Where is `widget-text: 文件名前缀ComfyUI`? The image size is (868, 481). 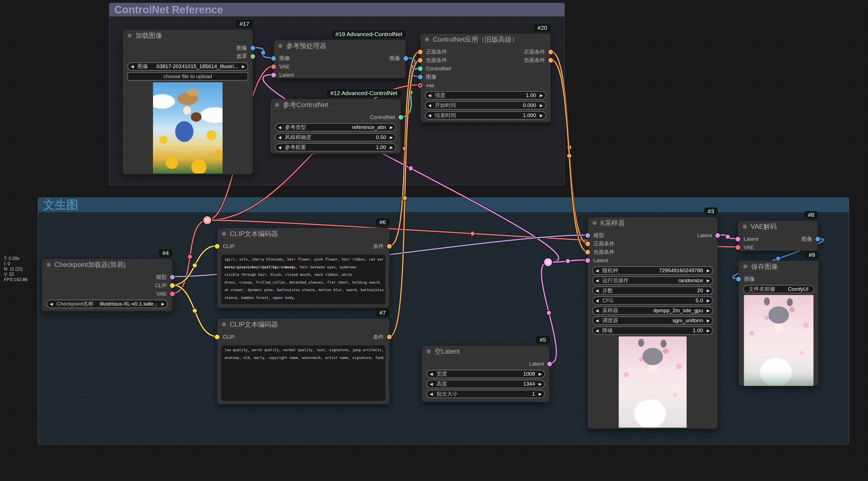
widget-text: 文件名前缀ComfyUI is located at coordinates (778, 289).